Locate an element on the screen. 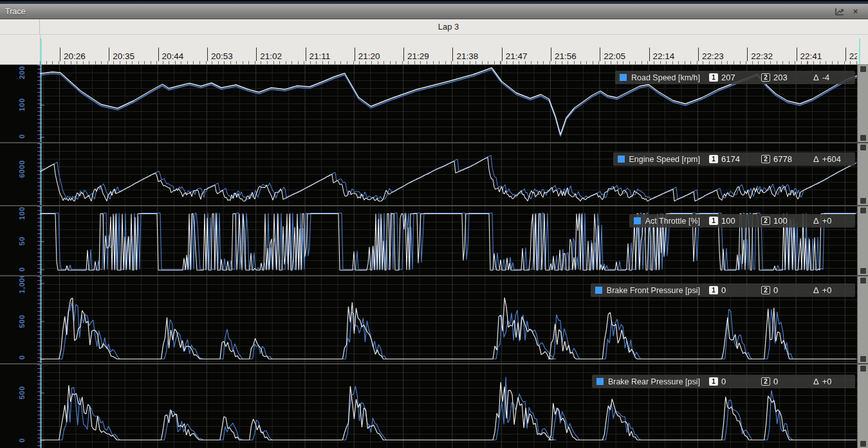 This screenshot has height=448, width=868. cursor1-value: 207 is located at coordinates (737, 77).